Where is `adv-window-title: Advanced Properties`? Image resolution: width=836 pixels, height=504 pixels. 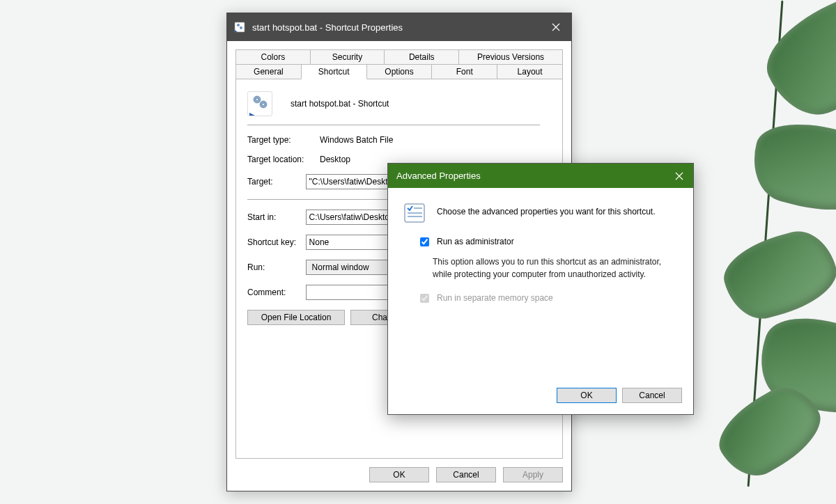
adv-window-title: Advanced Properties is located at coordinates (531, 175).